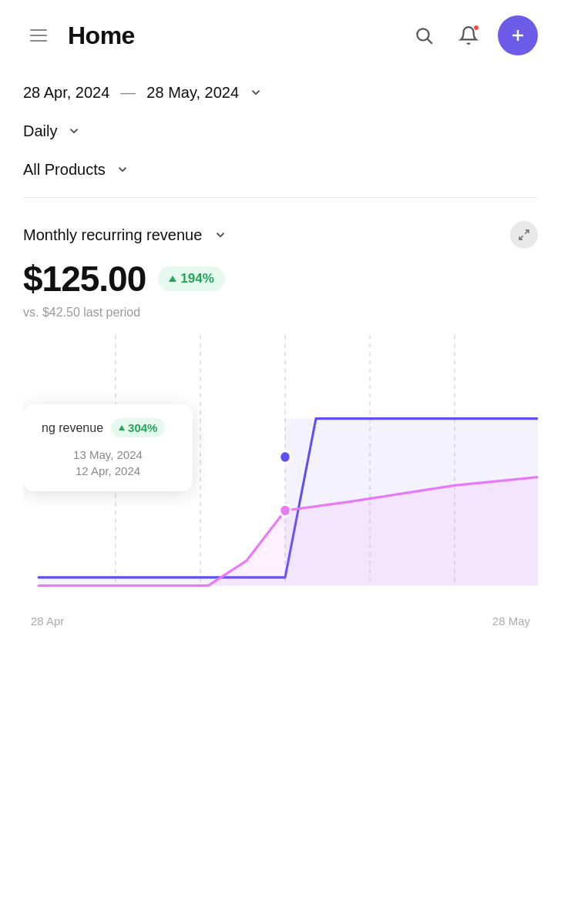 This screenshot has height=924, width=561. I want to click on filters-section: 28 Apr, 2024 — 28 May, 2024 Daily All Pr…, so click(280, 124).